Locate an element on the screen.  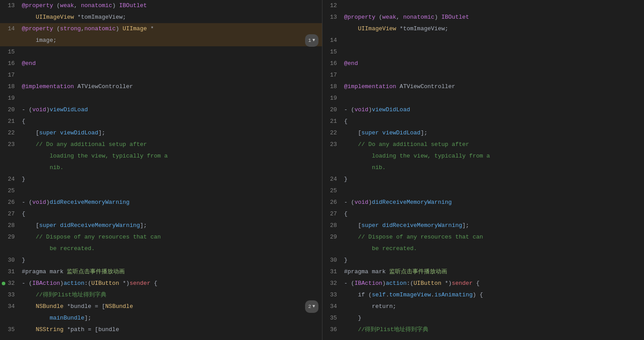
line-number: 32 is located at coordinates (332, 283).